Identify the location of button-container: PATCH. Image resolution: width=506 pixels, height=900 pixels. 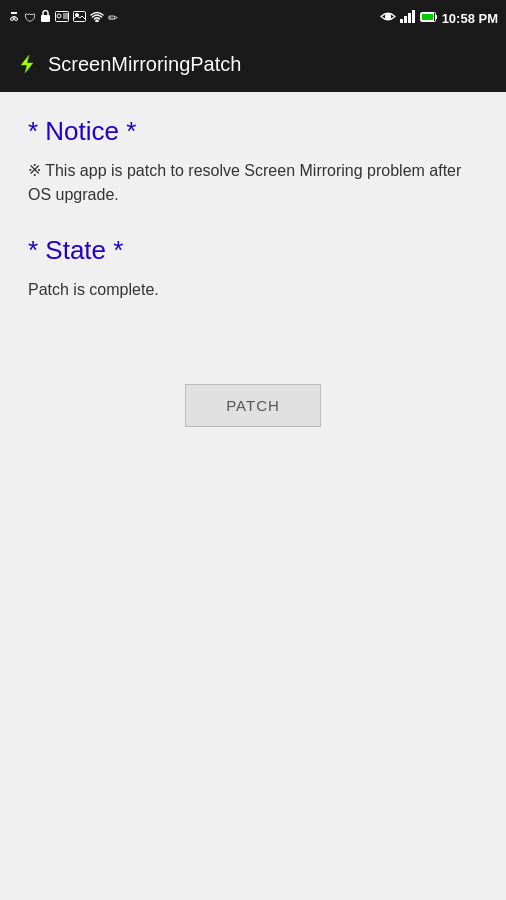
(253, 406).